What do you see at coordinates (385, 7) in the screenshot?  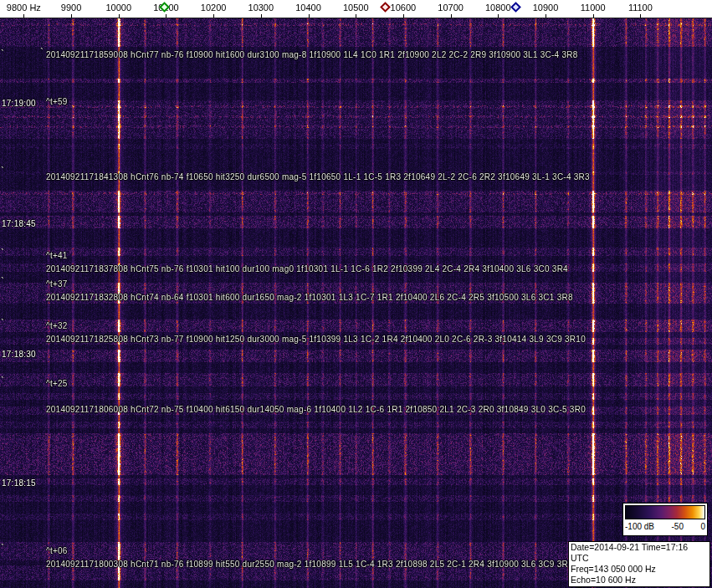 I see `red-diamond-marker` at bounding box center [385, 7].